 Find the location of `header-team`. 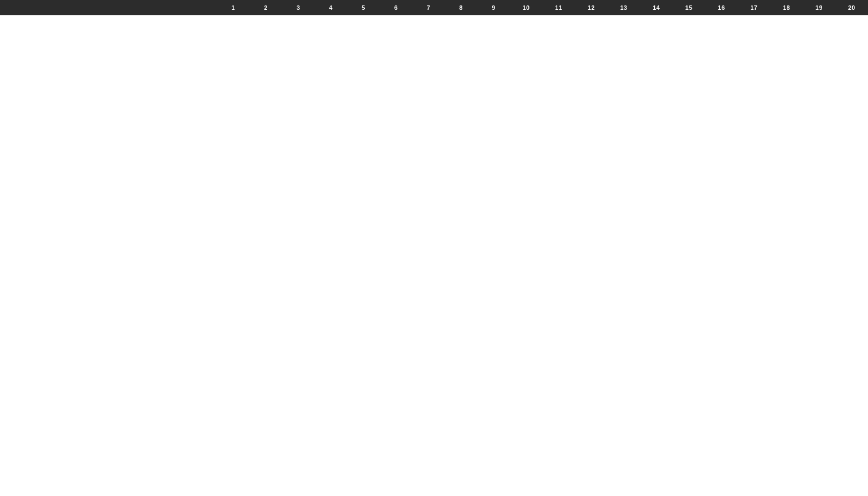

header-team is located at coordinates (77, 8).